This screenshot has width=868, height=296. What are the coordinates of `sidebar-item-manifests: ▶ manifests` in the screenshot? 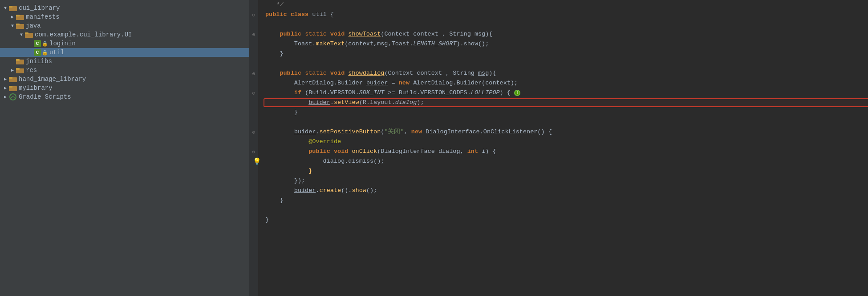 It's located at (125, 17).